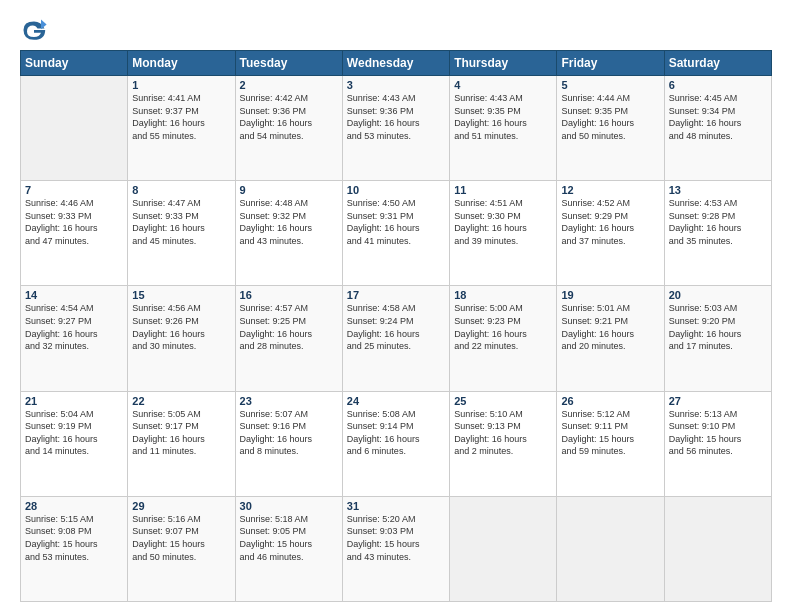 The height and width of the screenshot is (612, 792). Describe the element at coordinates (182, 128) in the screenshot. I see `calendar-cell: 1Sunrise: 4:41 AM Sunset: 9:37 PM Daylig…` at that location.